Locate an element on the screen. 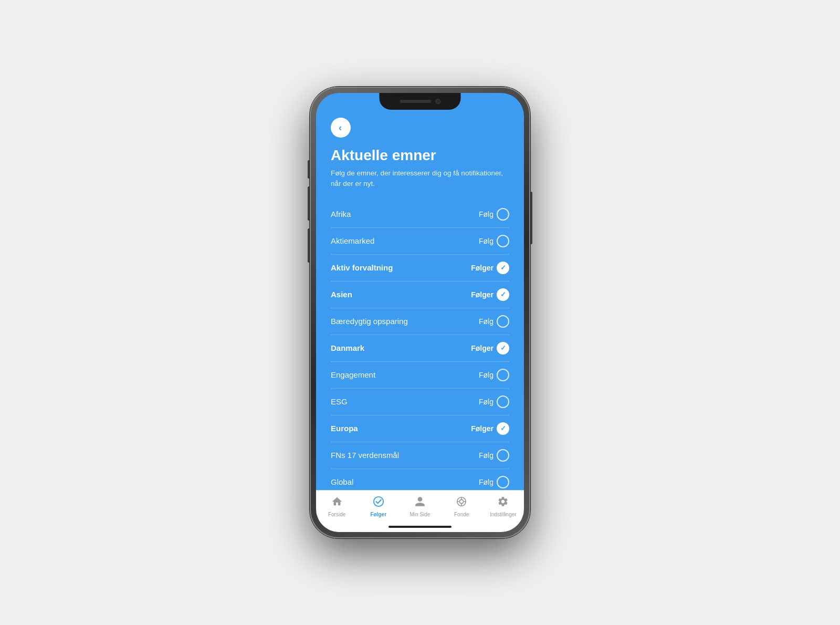 This screenshot has height=625, width=840. topic-name: Afrika is located at coordinates (341, 214).